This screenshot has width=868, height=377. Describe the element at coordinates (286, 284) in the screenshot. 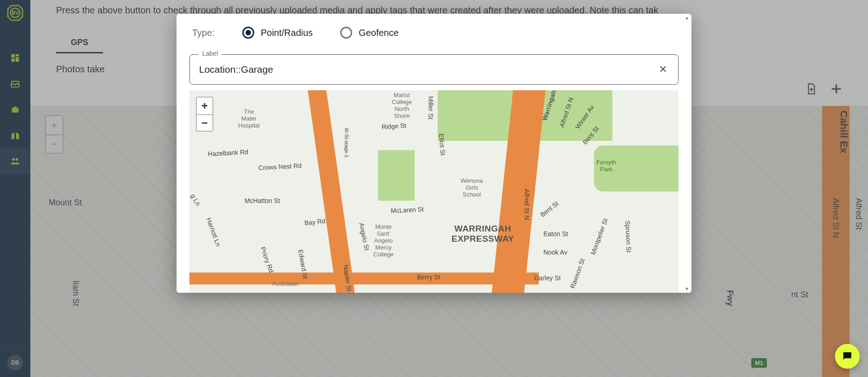

I see `map-place-label: Australian` at that location.